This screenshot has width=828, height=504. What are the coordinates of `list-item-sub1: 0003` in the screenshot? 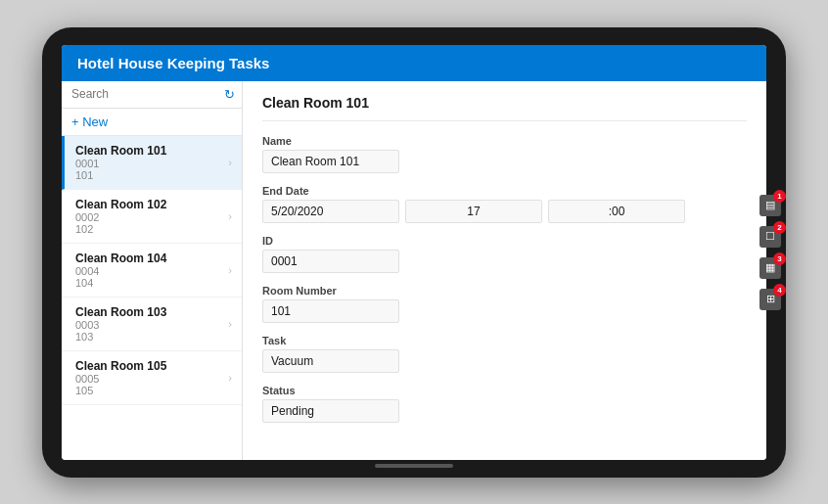 It's located at (121, 325).